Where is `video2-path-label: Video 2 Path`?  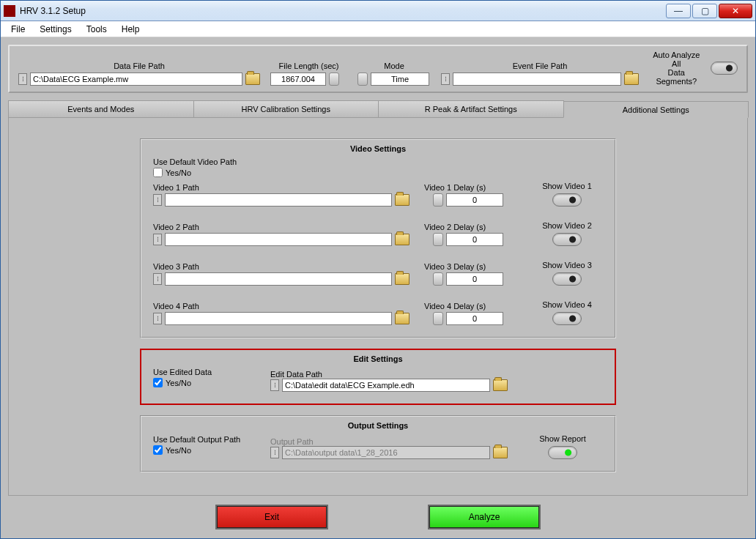
video2-path-label: Video 2 Path is located at coordinates (281, 227).